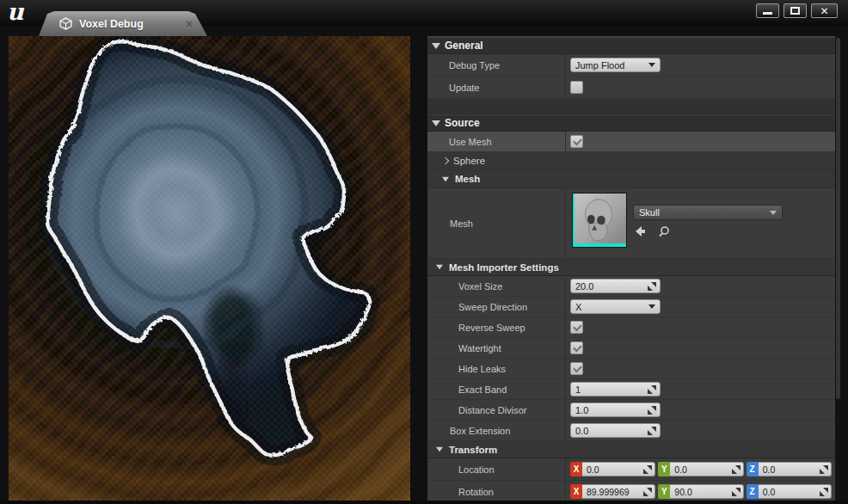 The height and width of the screenshot is (504, 848). I want to click on rotation-z-input: 0.0, so click(795, 492).